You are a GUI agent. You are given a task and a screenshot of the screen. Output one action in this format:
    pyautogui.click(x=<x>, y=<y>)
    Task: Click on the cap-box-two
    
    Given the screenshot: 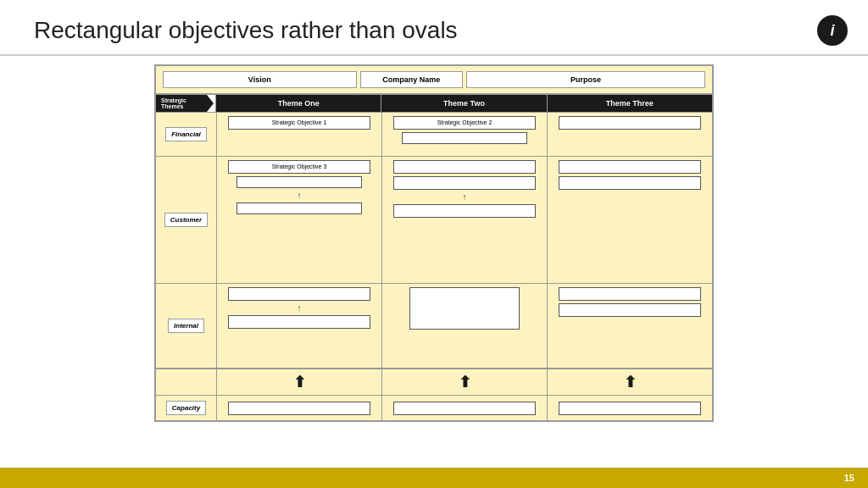 What is the action you would take?
    pyautogui.click(x=465, y=408)
    